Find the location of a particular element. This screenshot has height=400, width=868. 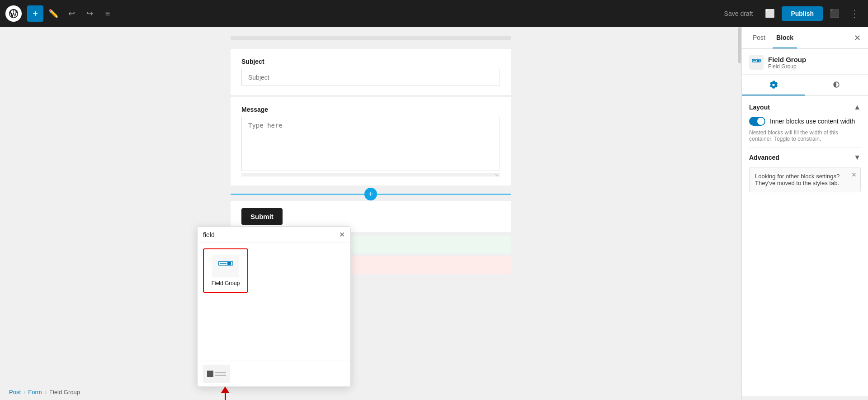

scrollbar-thumb is located at coordinates (740, 45).